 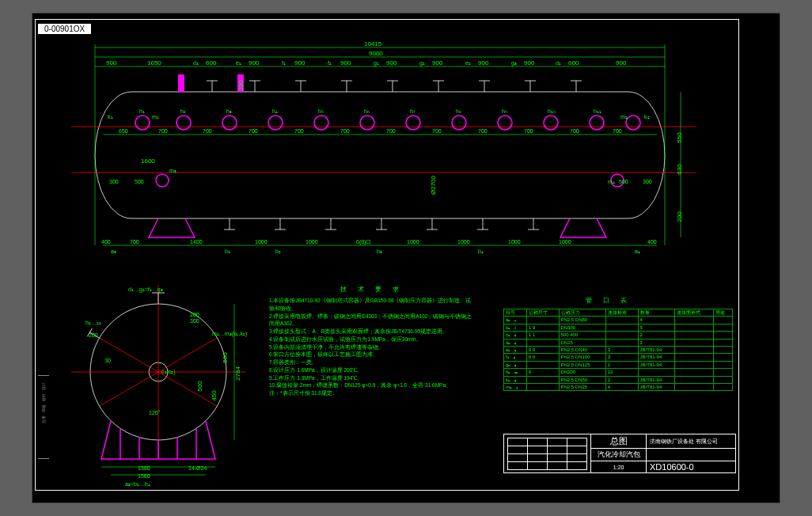 I want to click on dim-seg9: 900, so click(x=529, y=63).